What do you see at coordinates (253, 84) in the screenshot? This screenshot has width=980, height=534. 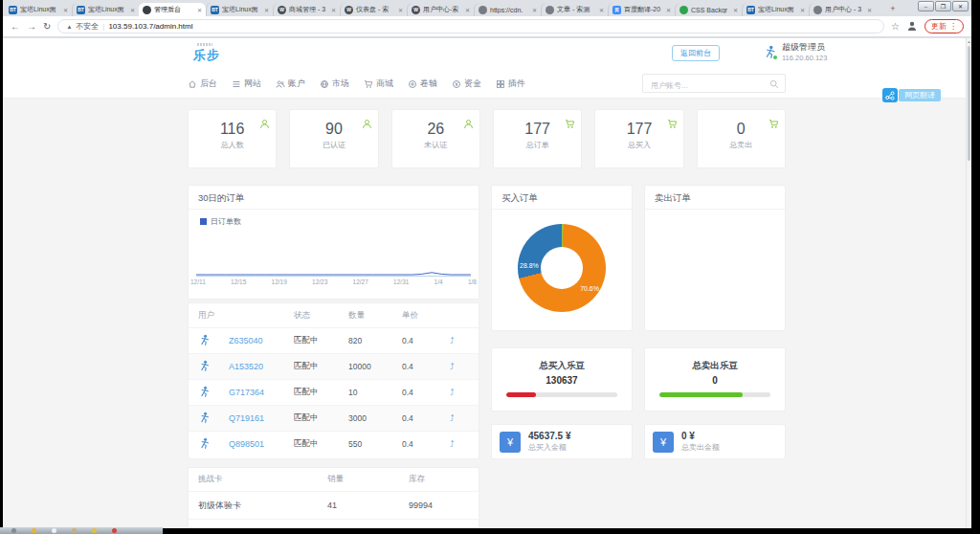 I see `nav-label: 网站` at bounding box center [253, 84].